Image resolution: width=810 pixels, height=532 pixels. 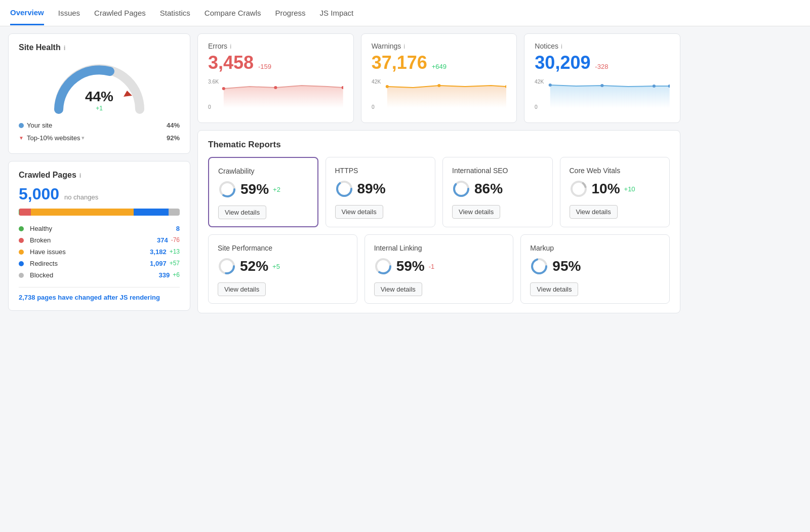 I want to click on top-nav: Overview Issues Crawled Pages Statistics…, so click(x=405, y=13).